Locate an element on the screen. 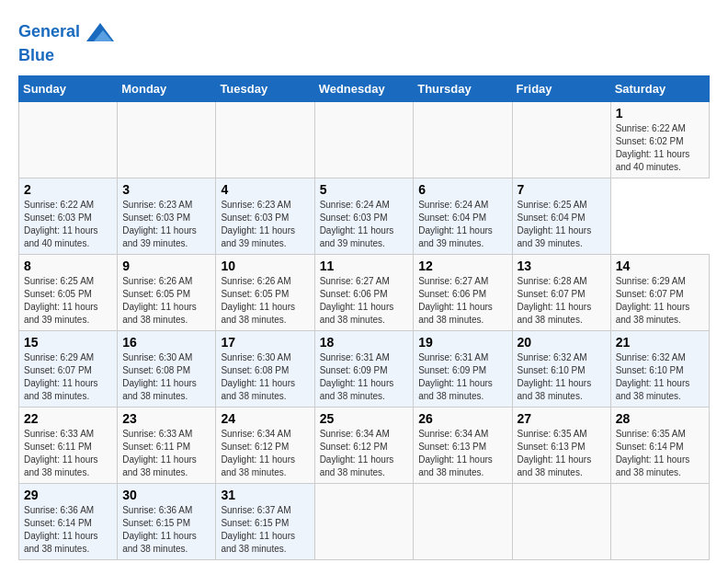  calendar-week-row: 2Sunrise: 6:22 AMSunset: 6:03 PMDaylight… is located at coordinates (364, 215).